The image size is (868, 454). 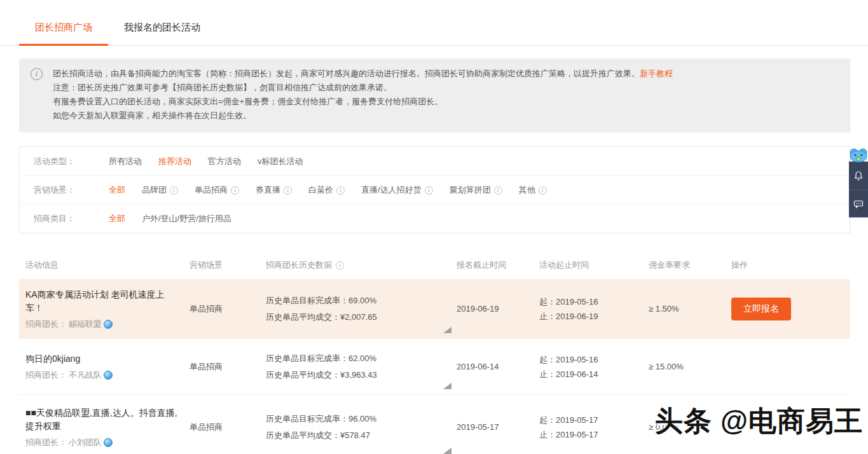 What do you see at coordinates (71, 190) in the screenshot?
I see `filter-label: 营销场景：` at bounding box center [71, 190].